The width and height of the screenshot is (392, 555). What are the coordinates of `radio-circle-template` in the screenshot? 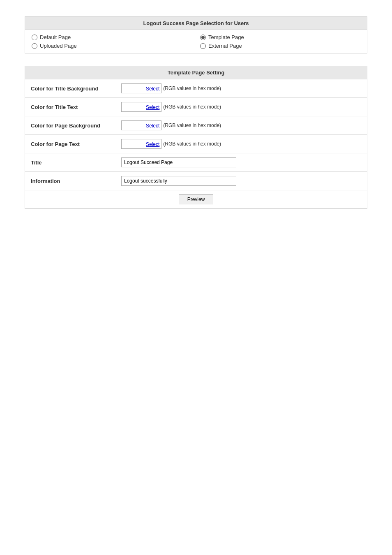 It's located at (203, 37).